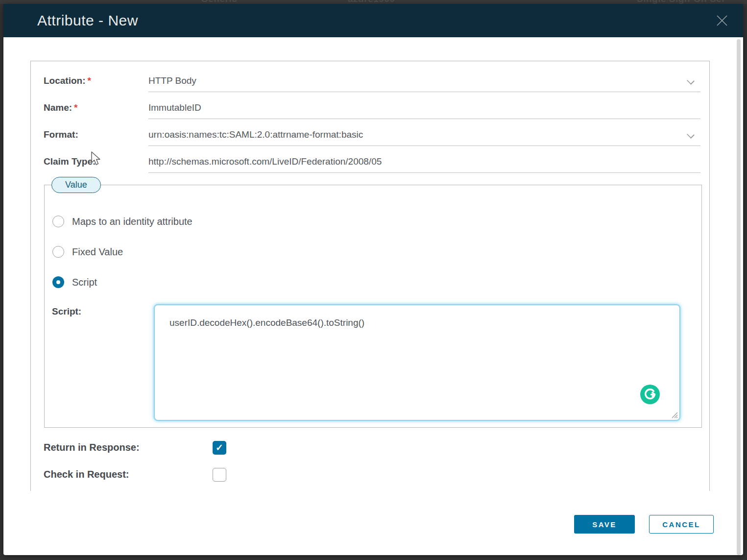 The image size is (747, 560). I want to click on return-in-response-label: Return in Response:, so click(121, 448).